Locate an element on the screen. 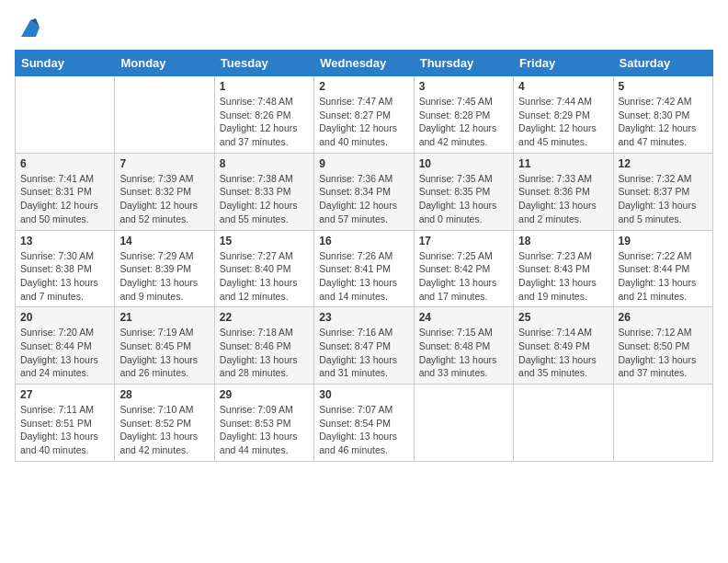  day-info: Sunrise: 7:09 AMSunset: 8:53 PMDaylight:… is located at coordinates (265, 431).